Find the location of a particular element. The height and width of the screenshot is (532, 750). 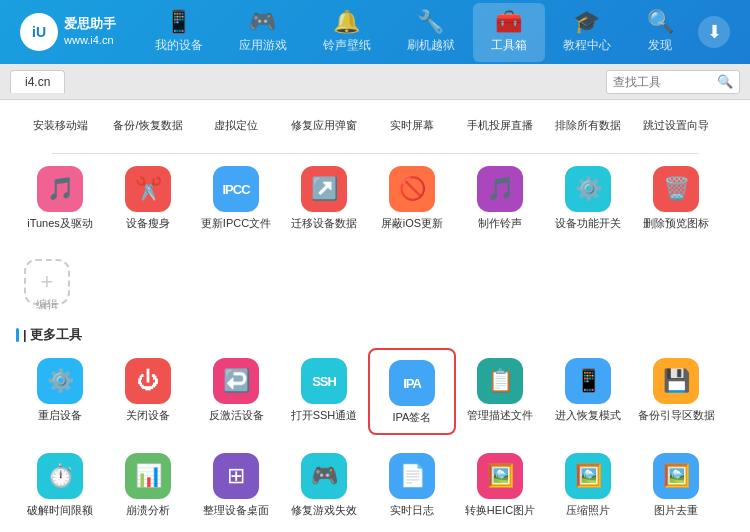

top-tool-label-3: 修复应用弹窗 is located at coordinates (324, 126).